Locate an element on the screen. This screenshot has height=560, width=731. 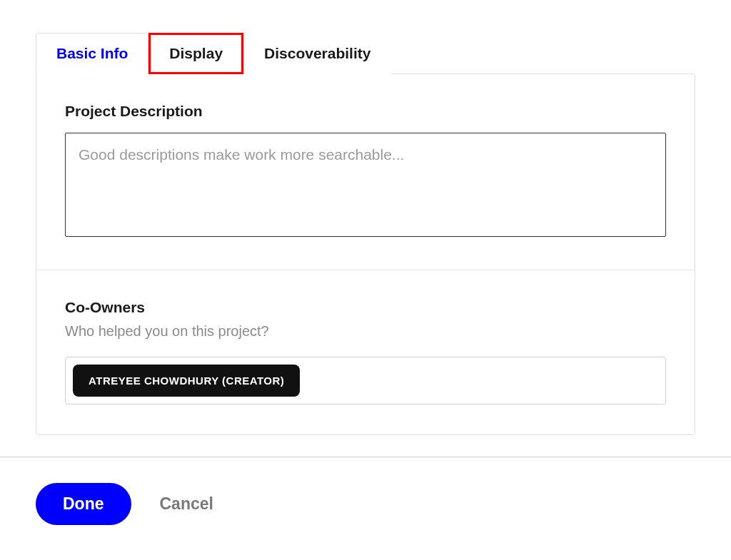
cancel-button: Cancel is located at coordinates (187, 504).